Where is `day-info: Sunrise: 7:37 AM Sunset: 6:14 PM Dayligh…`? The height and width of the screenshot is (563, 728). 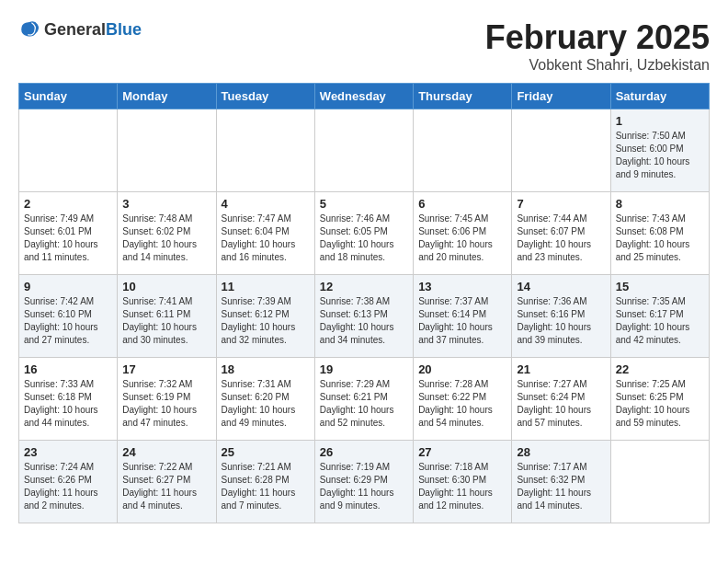
day-info: Sunrise: 7:37 AM Sunset: 6:14 PM Dayligh… is located at coordinates (462, 321).